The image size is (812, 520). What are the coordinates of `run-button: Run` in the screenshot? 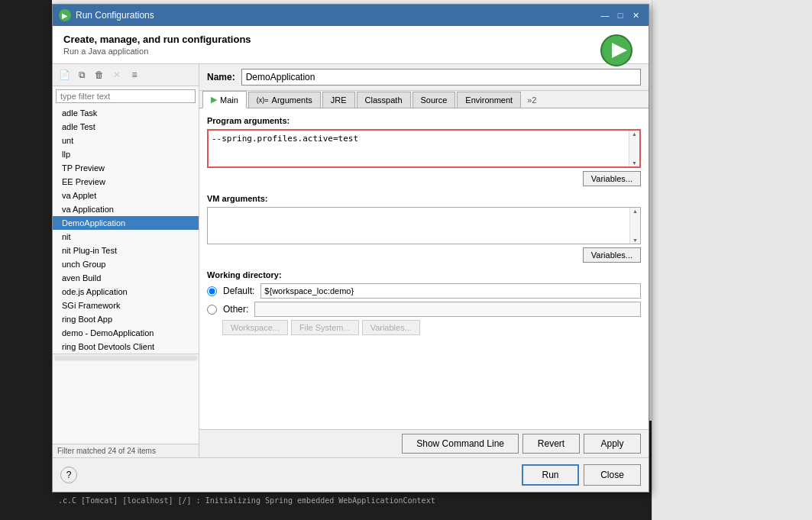 It's located at (550, 475).